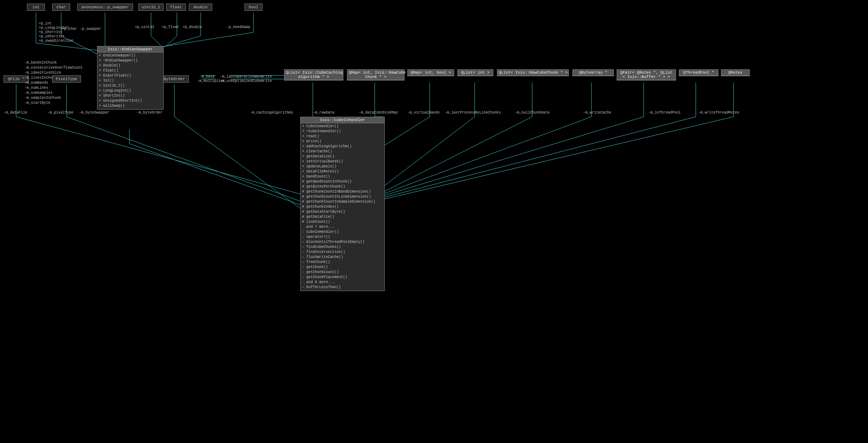  What do you see at coordinates (61, 7) in the screenshot?
I see `type-box-char: char` at bounding box center [61, 7].